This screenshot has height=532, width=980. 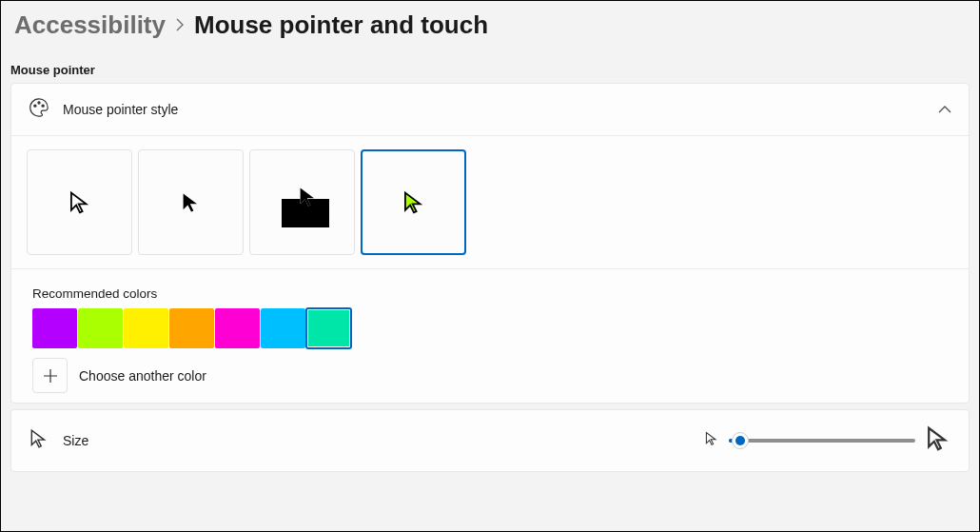 What do you see at coordinates (490, 25) in the screenshot?
I see `breadcrumb: Accessibility Mouse pointer and touch` at bounding box center [490, 25].